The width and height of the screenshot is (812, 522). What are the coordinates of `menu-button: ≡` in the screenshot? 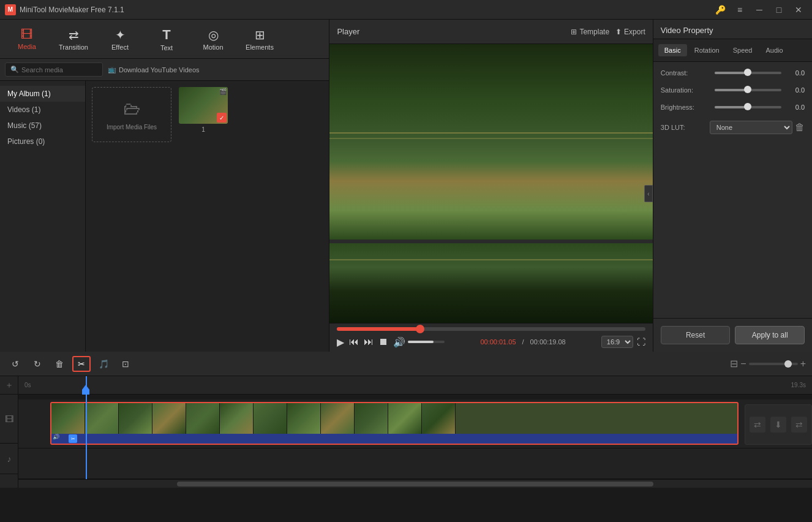 It's located at (740, 10).